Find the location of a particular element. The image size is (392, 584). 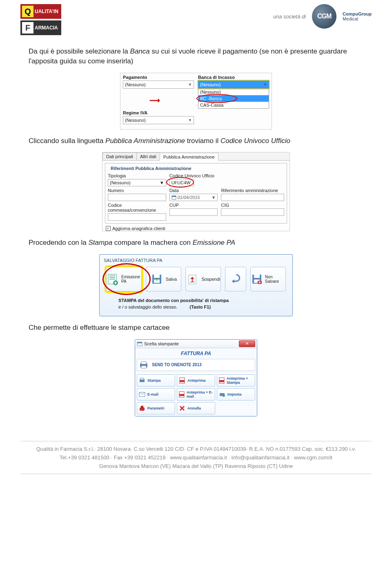

page-header: Q UALITA'IN F ARMACIA una società di CGM… is located at coordinates (196, 22).